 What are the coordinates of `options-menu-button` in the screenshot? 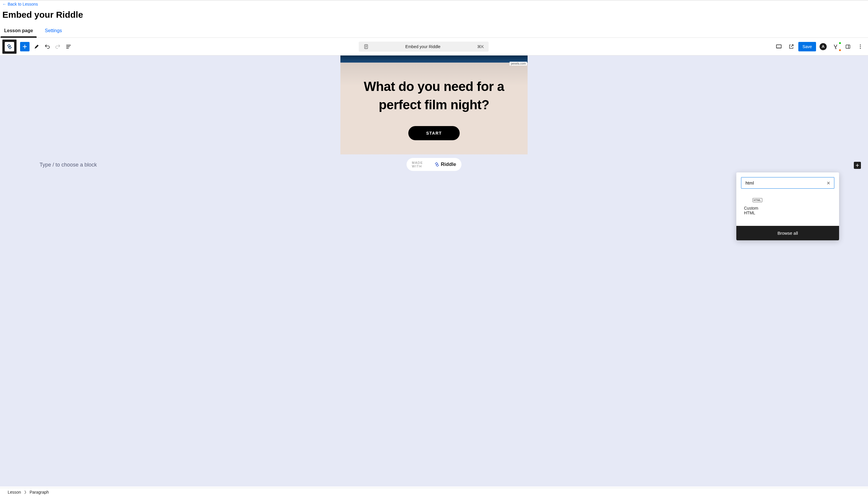 It's located at (861, 47).